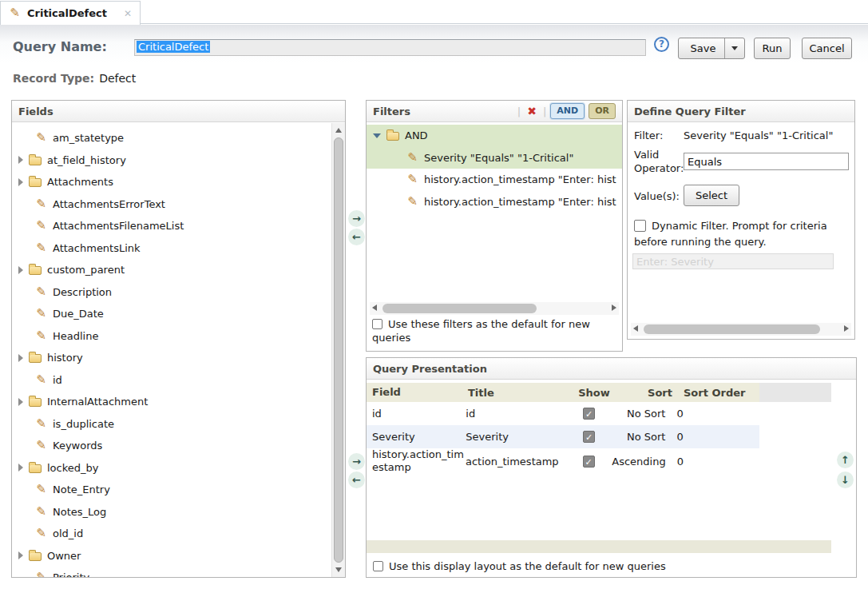 The width and height of the screenshot is (868, 589). What do you see at coordinates (172, 424) in the screenshot?
I see `tree-item: is_duplicate` at bounding box center [172, 424].